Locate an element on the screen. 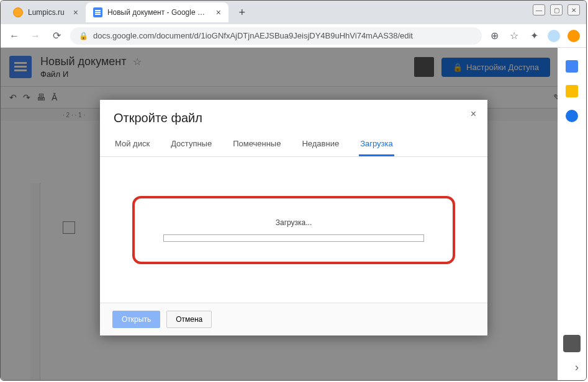 The height and width of the screenshot is (382, 588). url-text: docs.google.com/document/d/1ioGNfxAjDTjn… is located at coordinates (253, 36).